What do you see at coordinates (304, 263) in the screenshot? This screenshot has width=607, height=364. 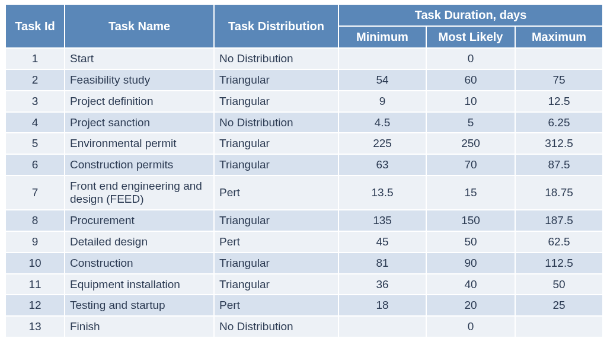 I see `table-row: 10 Construction Triangular 81 90 112.5` at bounding box center [304, 263].